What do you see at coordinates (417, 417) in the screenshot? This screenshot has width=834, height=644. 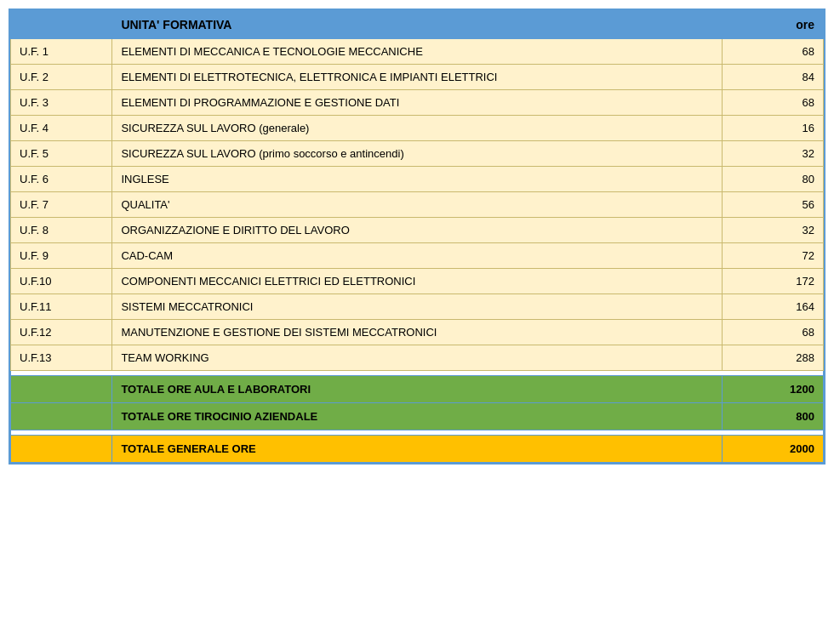 I see `total-tirocinio-label: TOTALE ORE TIROCINIO AZIENDALE` at bounding box center [417, 417].